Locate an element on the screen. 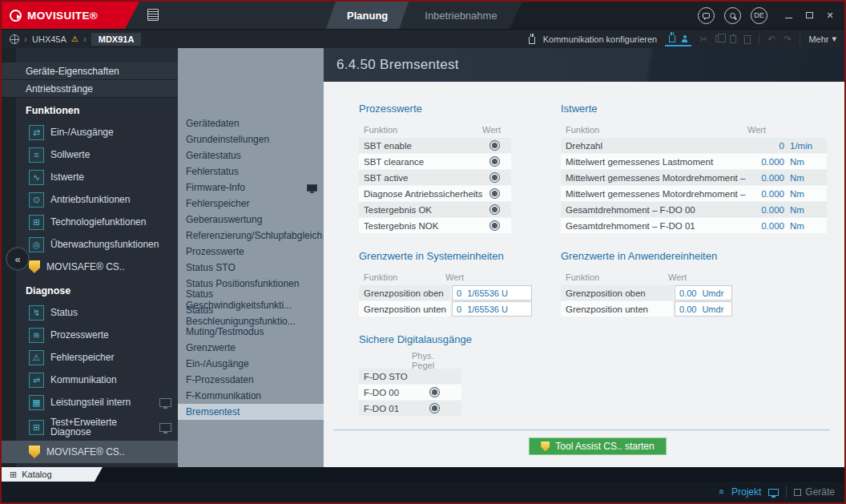 This screenshot has width=846, height=504. sidebar-item-sollwerte: ≡ Sollwerte is located at coordinates (90, 155).